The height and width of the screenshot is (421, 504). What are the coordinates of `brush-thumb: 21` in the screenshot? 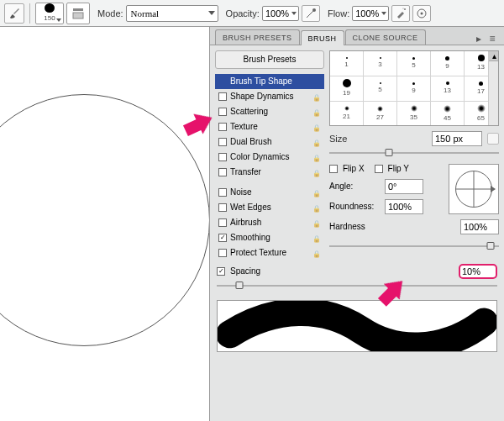 It's located at (347, 114).